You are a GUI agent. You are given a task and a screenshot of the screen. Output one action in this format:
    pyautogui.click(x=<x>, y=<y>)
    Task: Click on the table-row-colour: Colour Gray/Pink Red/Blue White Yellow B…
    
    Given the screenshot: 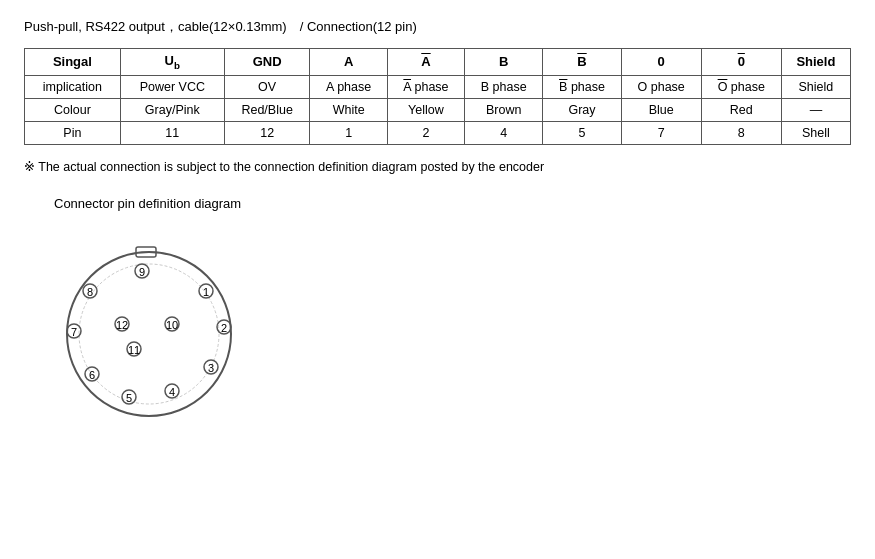 What is the action you would take?
    pyautogui.click(x=438, y=110)
    